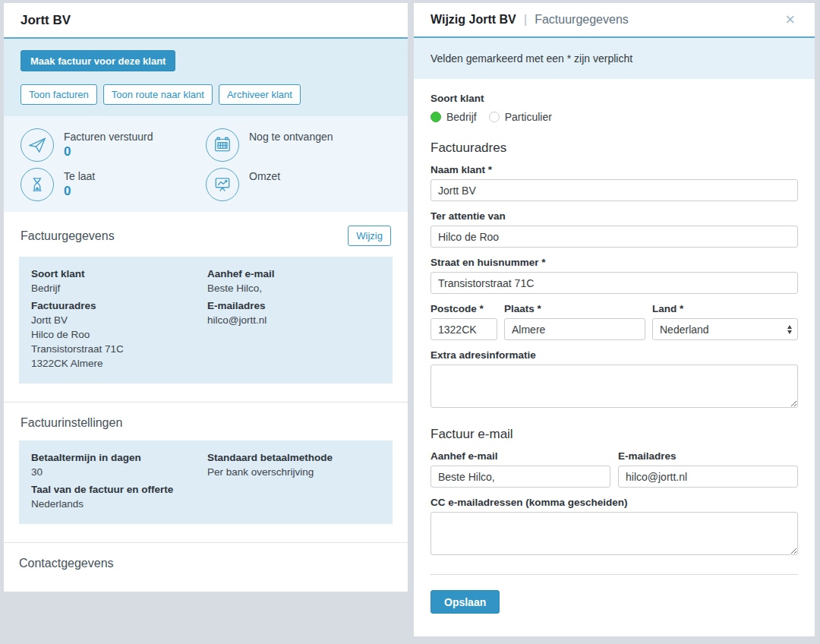 This screenshot has height=644, width=820. What do you see at coordinates (264, 175) in the screenshot?
I see `stat-label: Omzet` at bounding box center [264, 175].